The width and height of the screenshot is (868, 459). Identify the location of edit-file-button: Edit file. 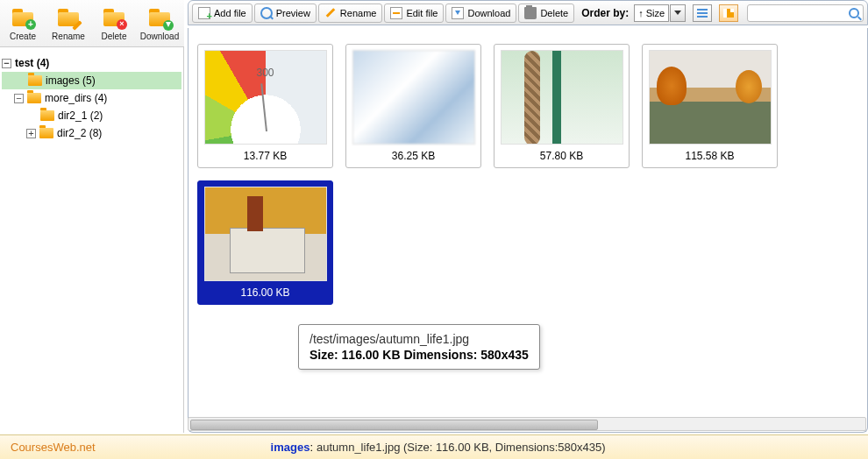
(414, 13).